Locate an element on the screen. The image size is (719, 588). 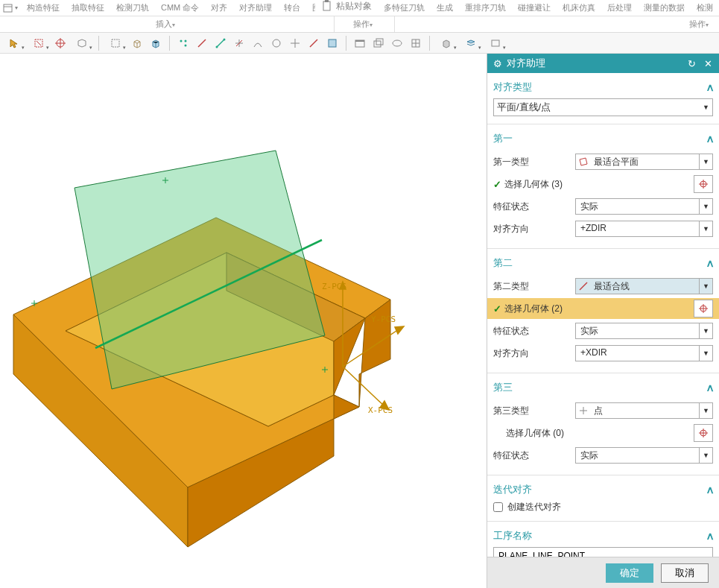
third-select-label: 选择几何体 (0) is located at coordinates (600, 434).